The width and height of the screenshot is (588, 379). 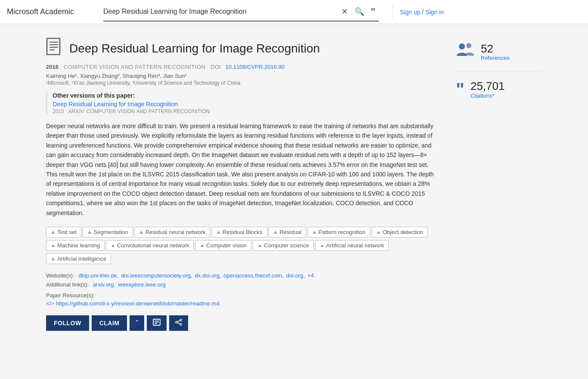 What do you see at coordinates (195, 49) in the screenshot?
I see `paper-title: Deep Residual Learning for Image Recogni…` at bounding box center [195, 49].